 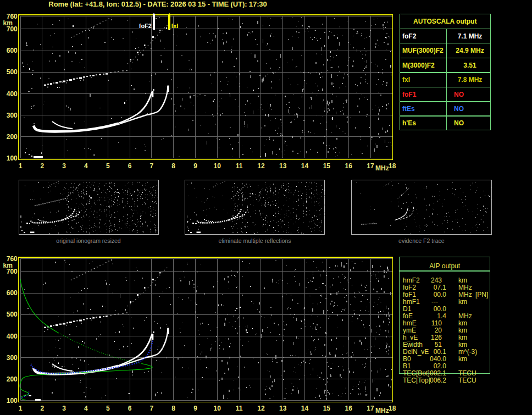 I want to click on svg-text: TECU, so click(x=467, y=380).